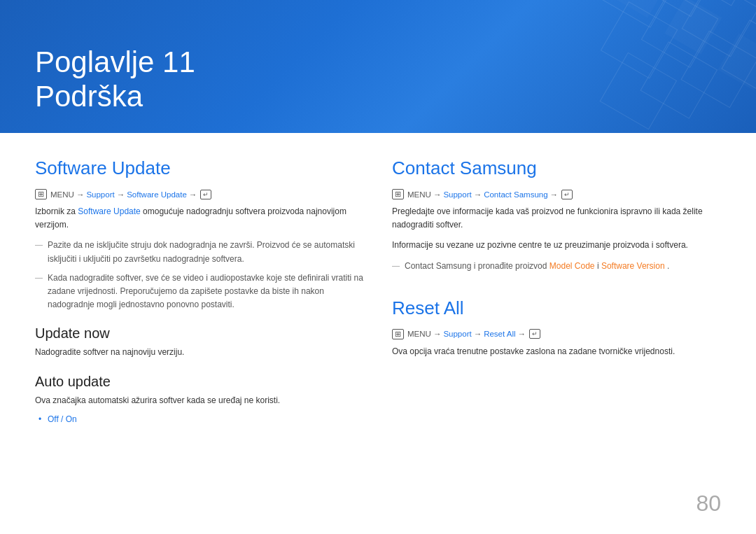 The image size is (756, 534). What do you see at coordinates (556, 351) in the screenshot?
I see `reset-all-body: Ova opcija vraća trenutne postavke zaslo…` at bounding box center [556, 351].